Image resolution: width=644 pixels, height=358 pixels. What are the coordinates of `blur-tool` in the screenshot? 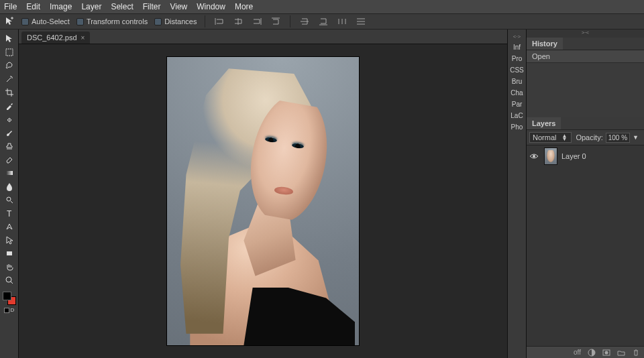 It's located at (9, 186).